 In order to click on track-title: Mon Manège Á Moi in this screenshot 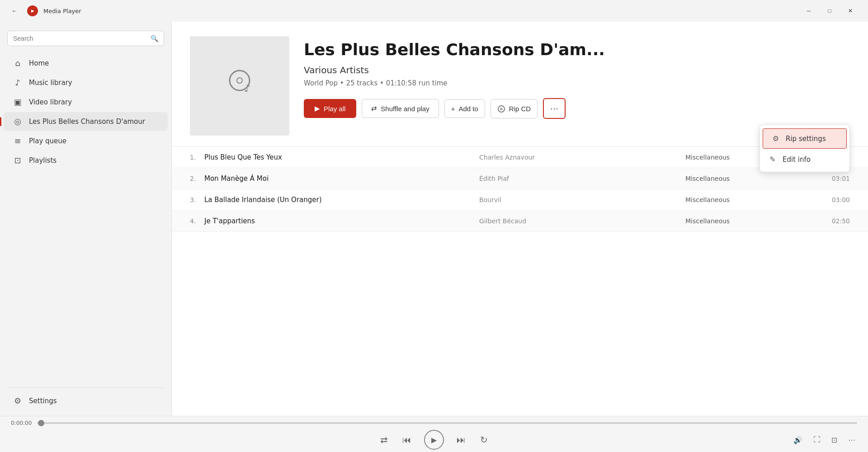, I will do `click(342, 179)`.